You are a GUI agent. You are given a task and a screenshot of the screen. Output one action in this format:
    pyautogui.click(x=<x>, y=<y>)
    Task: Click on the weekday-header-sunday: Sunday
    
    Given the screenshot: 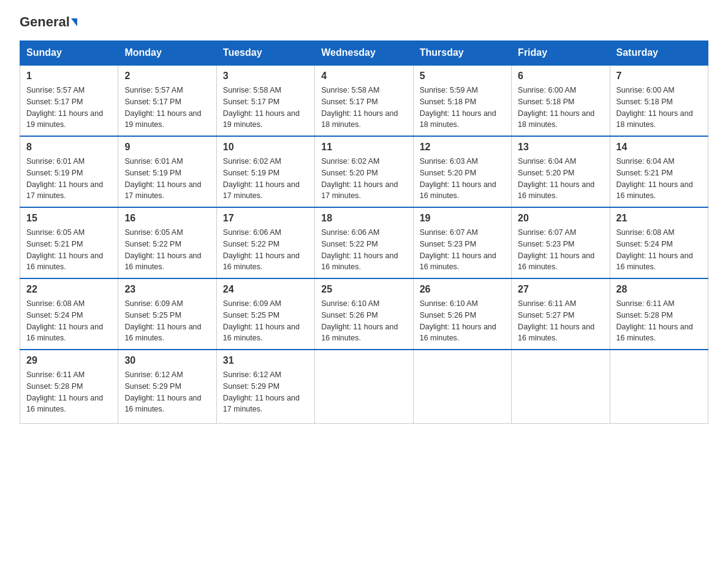 What is the action you would take?
    pyautogui.click(x=69, y=53)
    